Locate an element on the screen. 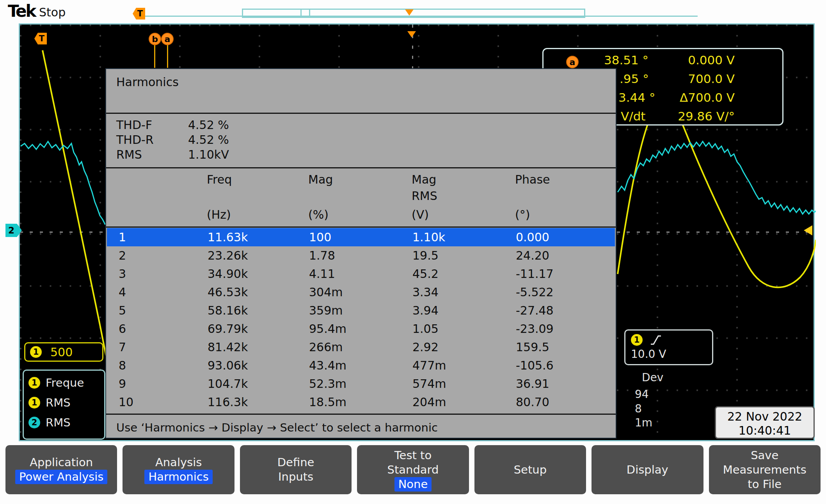 The width and height of the screenshot is (826, 504). harmonic-mag: 304m is located at coordinates (361, 292).